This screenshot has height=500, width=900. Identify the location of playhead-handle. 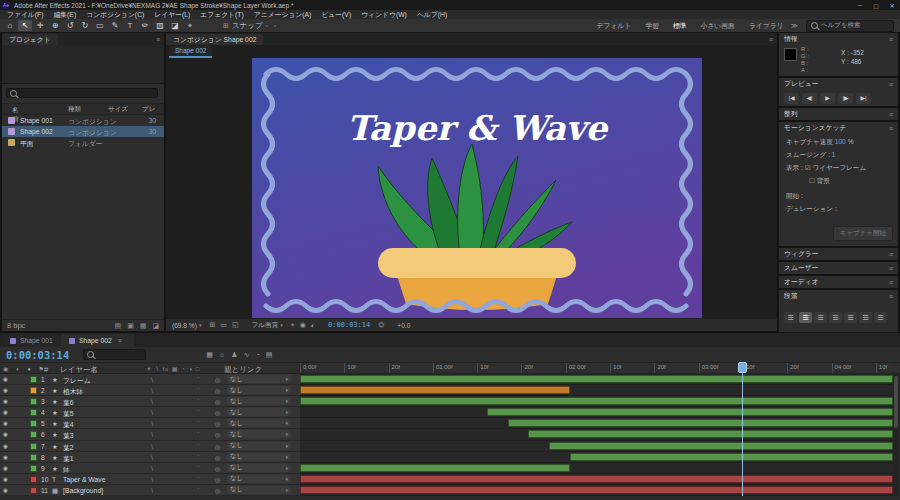
(742, 368).